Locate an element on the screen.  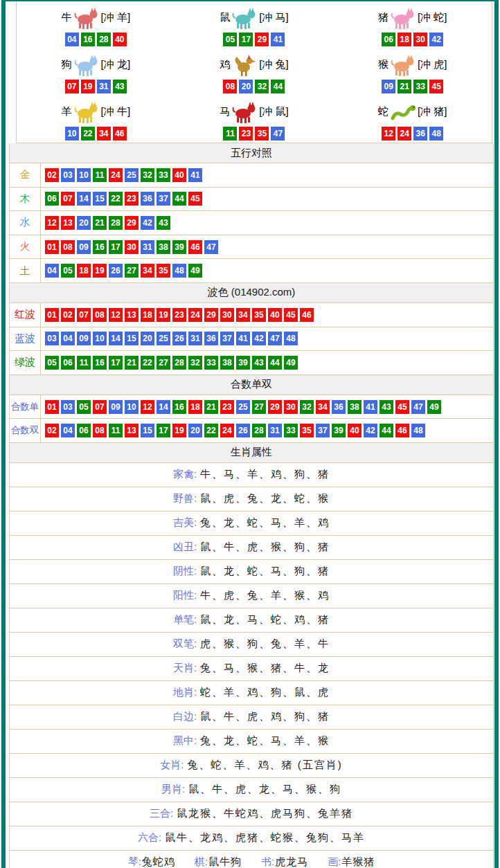
bose-balls-lvbo: 05061116172122272832333839434449 is located at coordinates (169, 363).